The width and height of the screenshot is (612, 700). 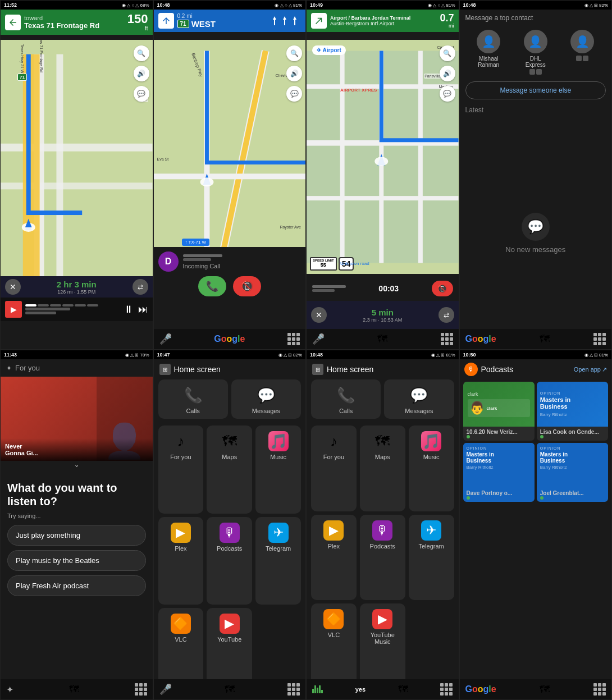 I want to click on time-3: 10:49, so click(x=317, y=5).